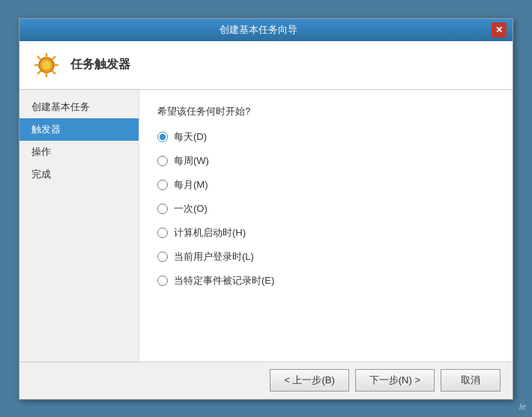 The height and width of the screenshot is (417, 532). I want to click on radio-item-logon: 当前用户登录时(L), so click(326, 257).